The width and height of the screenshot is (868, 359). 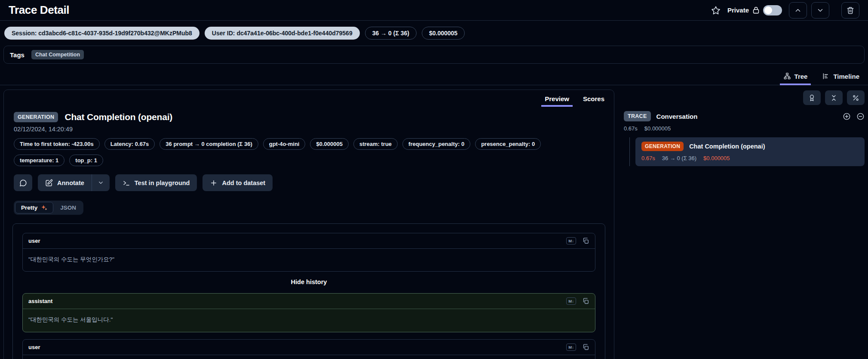 What do you see at coordinates (637, 116) in the screenshot?
I see `trace-type-badge: TRACE` at bounding box center [637, 116].